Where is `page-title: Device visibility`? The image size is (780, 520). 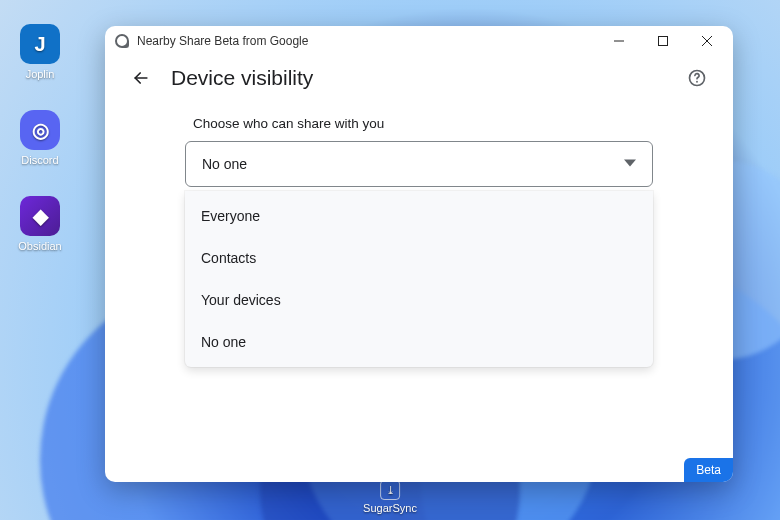 page-title: Device visibility is located at coordinates (427, 78).